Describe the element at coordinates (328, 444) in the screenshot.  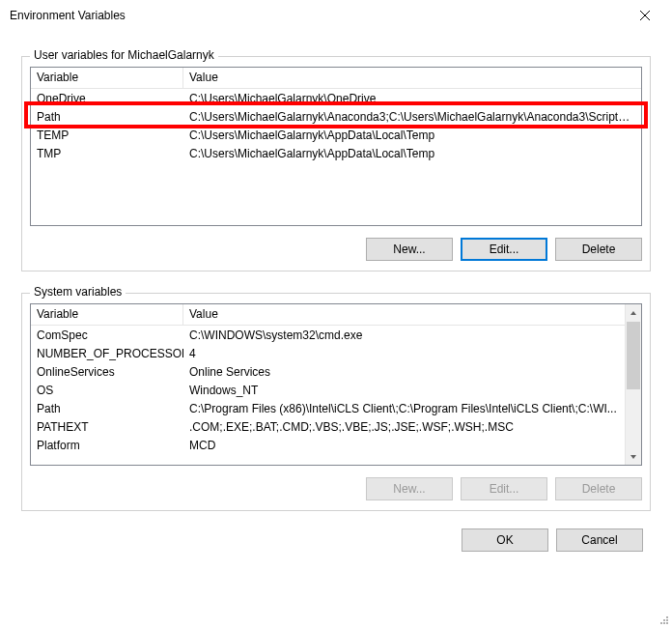
I see `table-row: Platform MCD` at that location.